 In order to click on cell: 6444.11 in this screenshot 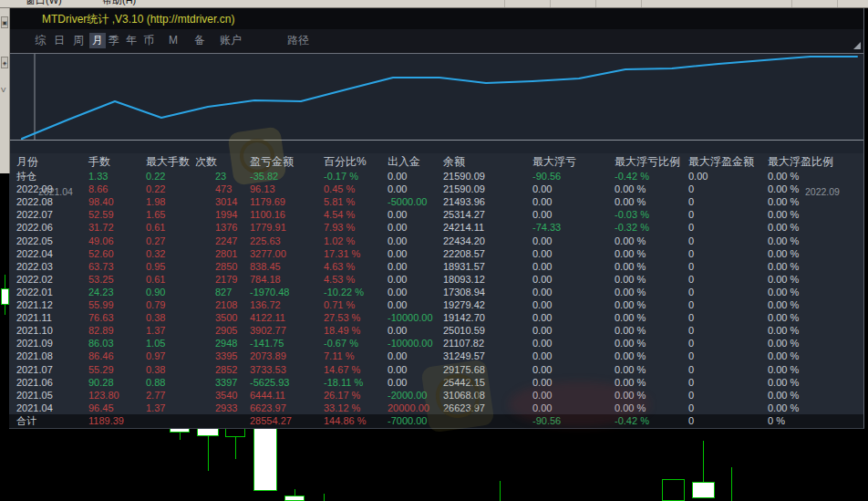, I will do `click(286, 395)`.